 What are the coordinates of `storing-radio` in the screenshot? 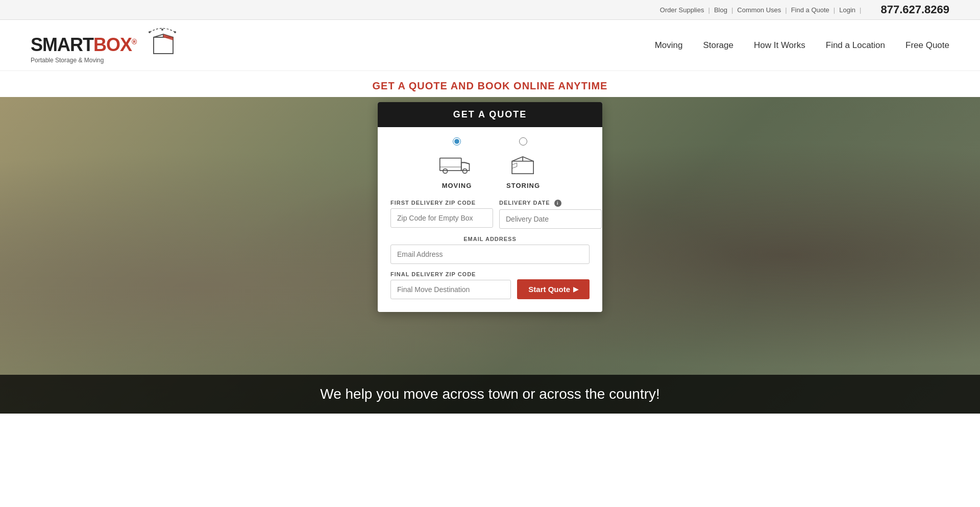 It's located at (523, 141).